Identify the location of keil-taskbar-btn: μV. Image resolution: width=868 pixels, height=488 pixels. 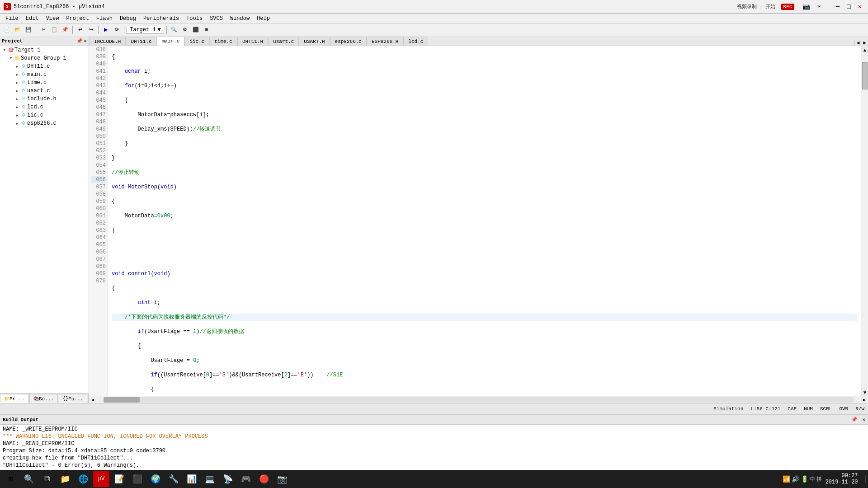
(101, 479).